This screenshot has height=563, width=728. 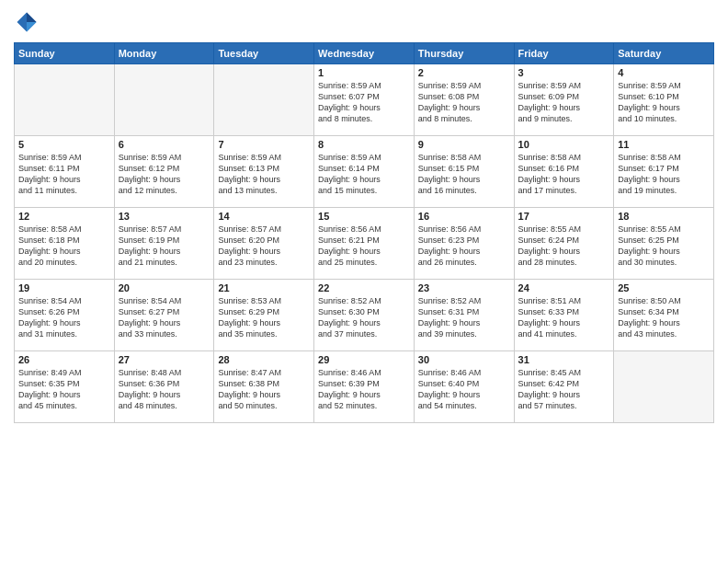 I want to click on calendar-cell: 10Sunrise: 8:58 AM Sunset: 6:16 PM Dayli…, so click(x=564, y=172).